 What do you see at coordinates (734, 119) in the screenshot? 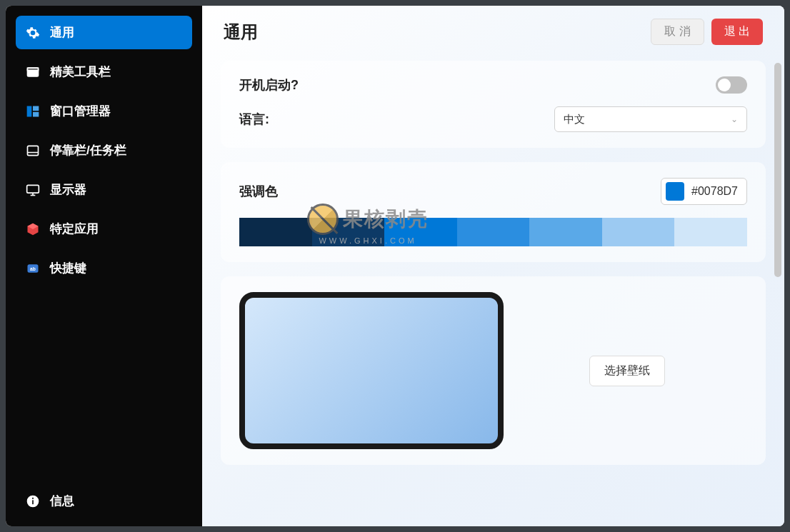
I see `chevron-down-icon: ⌄` at bounding box center [734, 119].